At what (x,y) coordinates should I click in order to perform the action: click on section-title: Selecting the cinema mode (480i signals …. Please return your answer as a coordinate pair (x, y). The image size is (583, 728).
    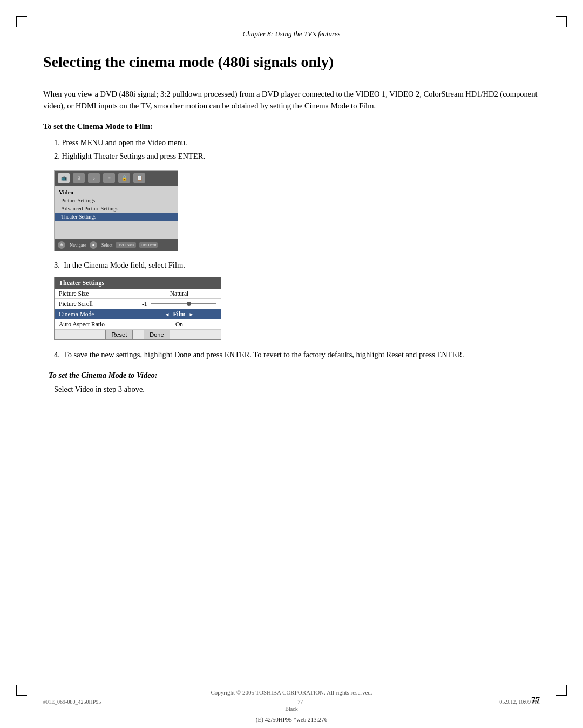
    Looking at the image, I should click on (292, 60).